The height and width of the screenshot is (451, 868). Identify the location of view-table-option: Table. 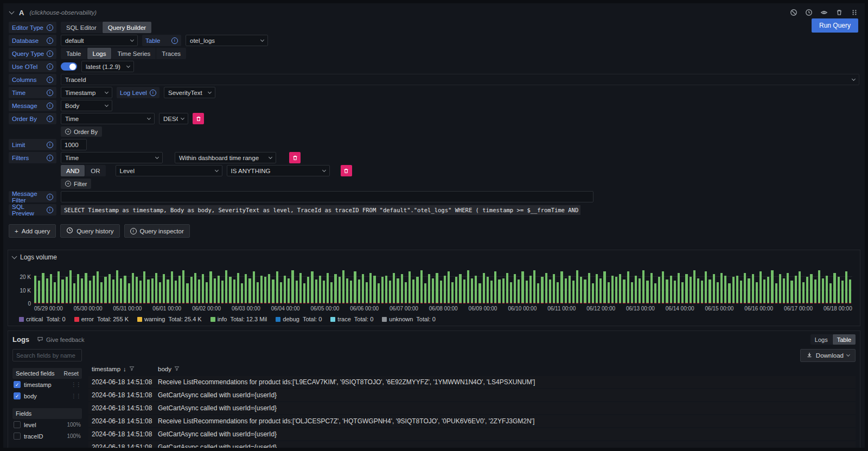
(844, 340).